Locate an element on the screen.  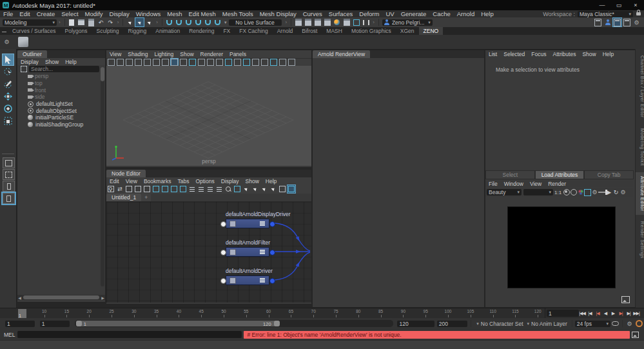
sidebar-tab: Attribute Editor is located at coordinates (639, 194).